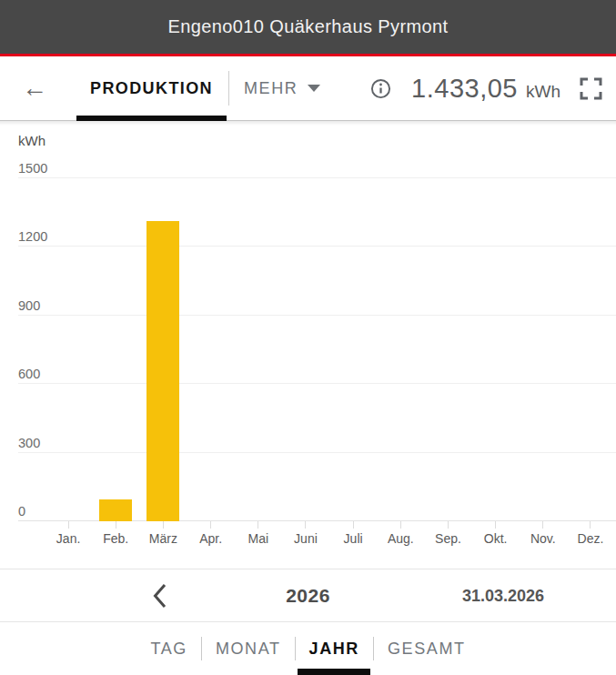 Image resolution: width=616 pixels, height=675 pixels. I want to click on chevron-down-icon, so click(314, 88).